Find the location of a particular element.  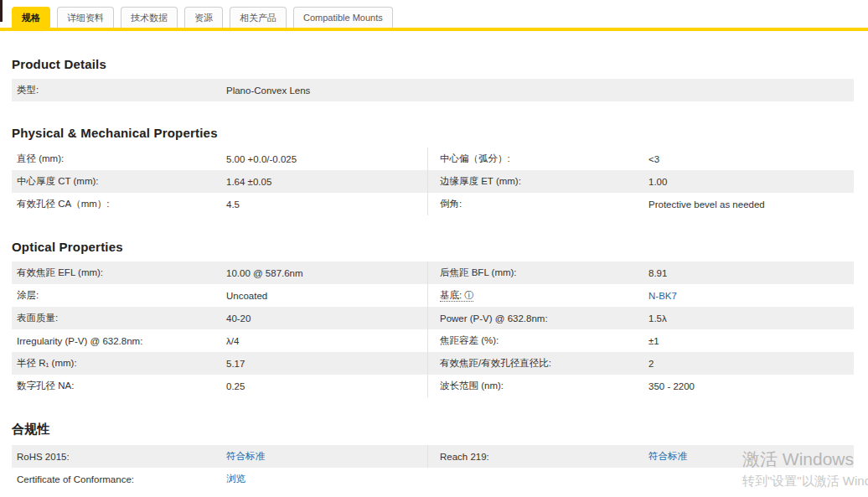

spec-cell-irregularity: Irregularity (P-V) @ 632.8nm: λ/4 is located at coordinates (220, 340).